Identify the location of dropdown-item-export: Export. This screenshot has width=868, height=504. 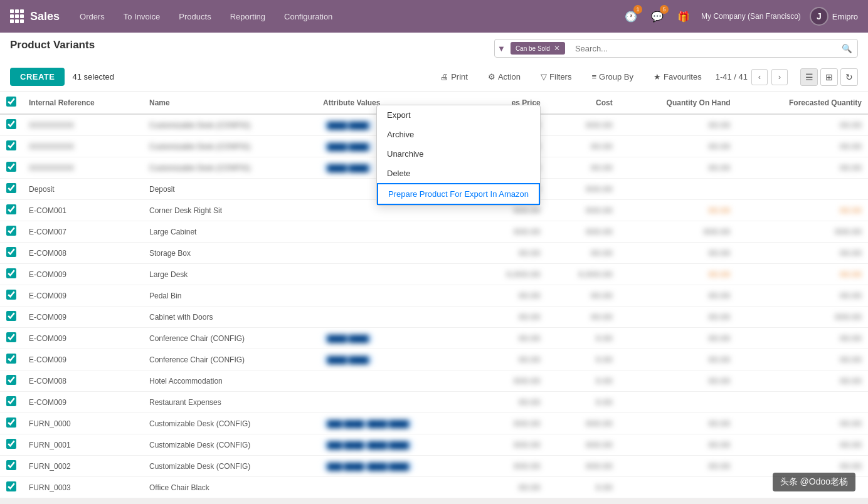
(458, 115).